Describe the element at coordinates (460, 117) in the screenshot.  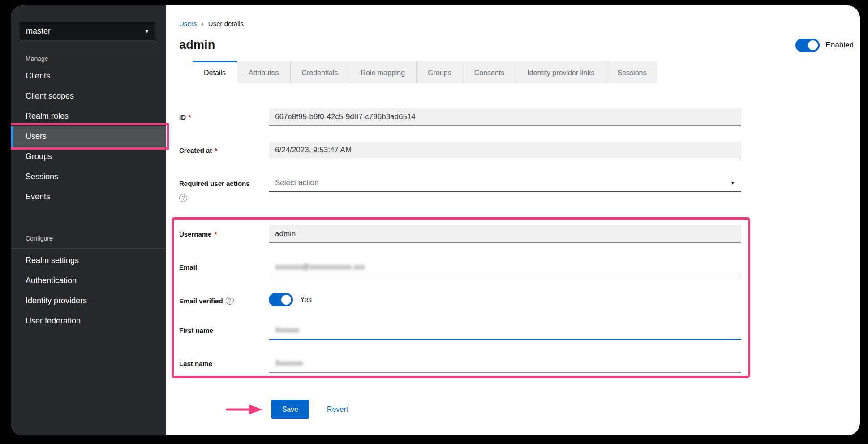
I see `form-row-id: ID * 667e8f95-b9f0-42c5-9d87-c796b3ad651…` at that location.